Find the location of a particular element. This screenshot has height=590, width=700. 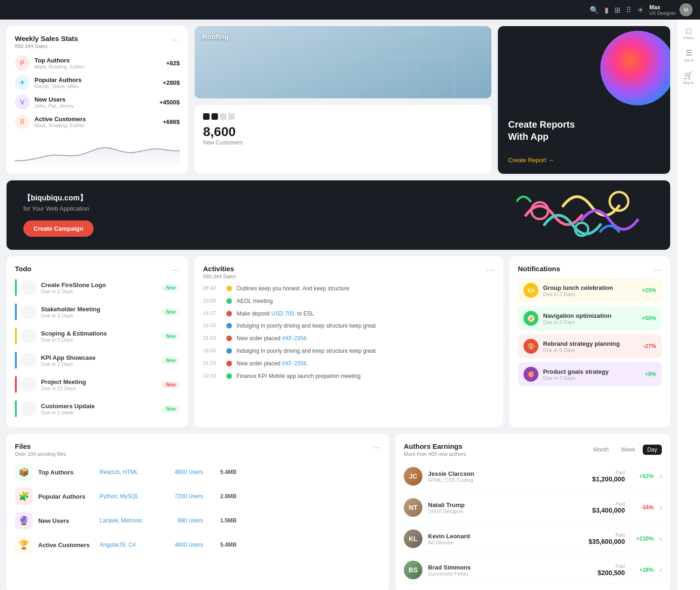

roofing-image is located at coordinates (343, 62).